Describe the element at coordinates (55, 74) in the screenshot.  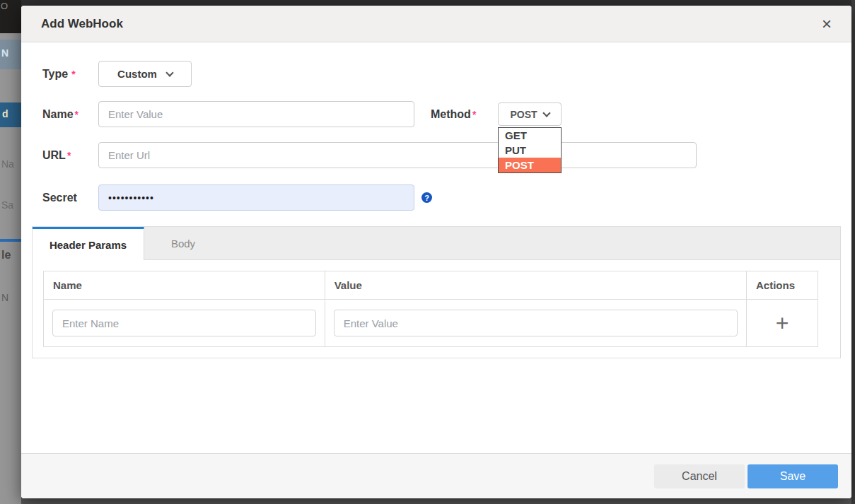
I see `type-label-text: Type` at that location.